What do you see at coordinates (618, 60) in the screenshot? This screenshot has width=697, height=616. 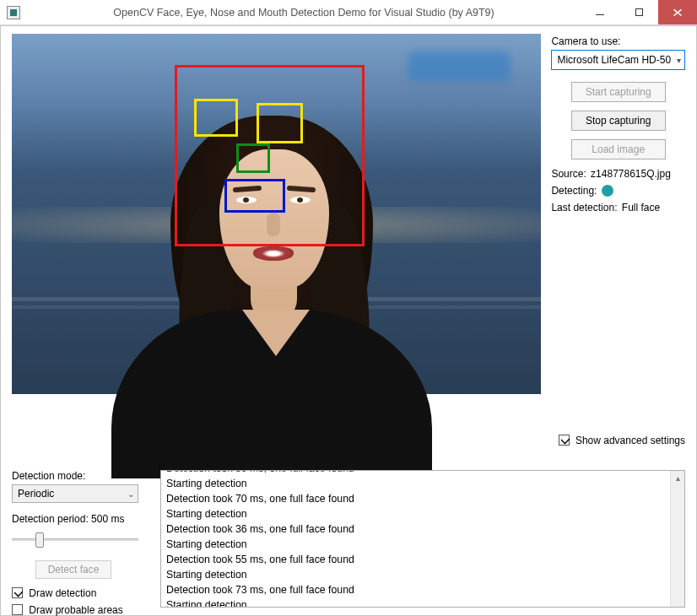 I see `camera-select: Microsoft LifeCam HD-50 ▾` at bounding box center [618, 60].